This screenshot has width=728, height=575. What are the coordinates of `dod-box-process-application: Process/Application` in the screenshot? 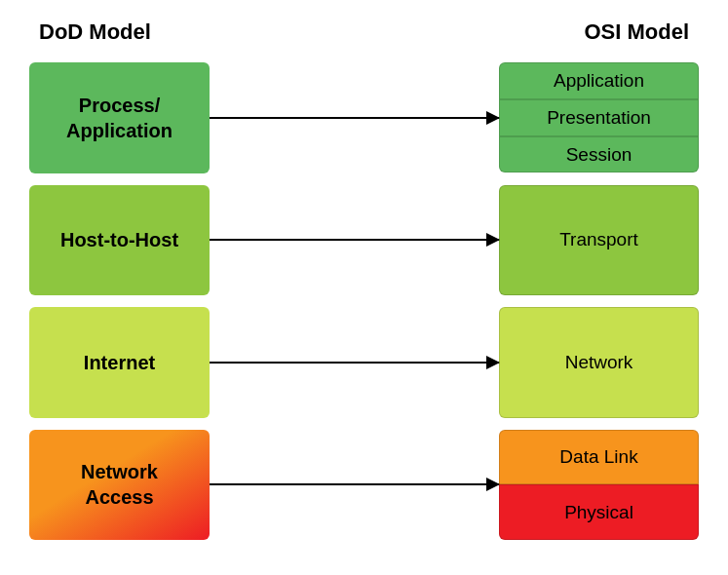 It's located at (119, 118).